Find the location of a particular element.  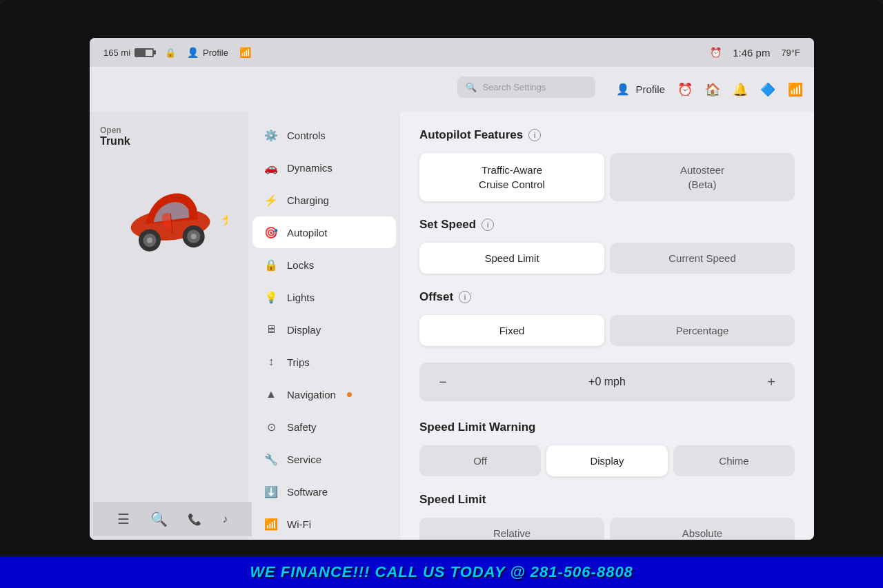

autopilot-features-group: Traffic-Aware Cruise Control Autosteer (… is located at coordinates (607, 177).